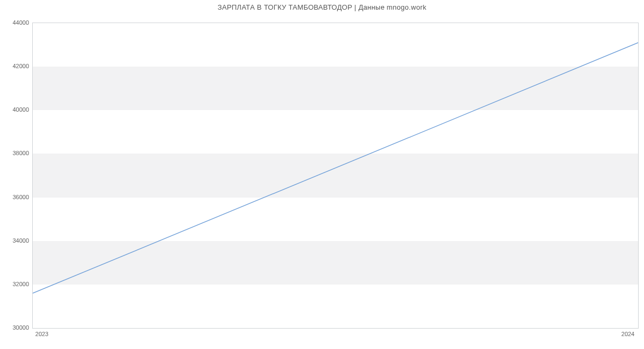 The image size is (644, 349). I want to click on y-tick-label: 30000, so click(16, 328).